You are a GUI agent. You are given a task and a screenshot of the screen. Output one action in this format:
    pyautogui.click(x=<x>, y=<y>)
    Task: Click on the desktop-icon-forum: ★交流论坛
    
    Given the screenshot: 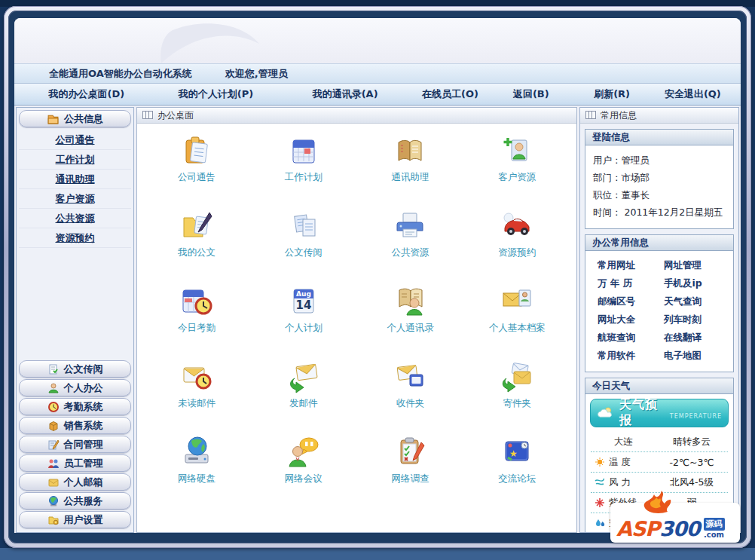 What is the action you would take?
    pyautogui.click(x=517, y=472)
    